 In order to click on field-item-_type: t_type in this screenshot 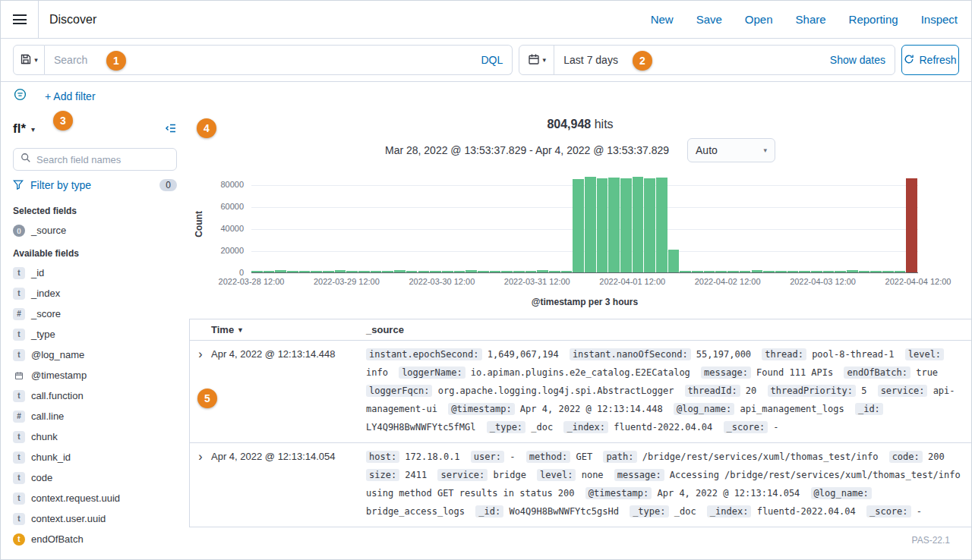, I will do `click(95, 334)`.